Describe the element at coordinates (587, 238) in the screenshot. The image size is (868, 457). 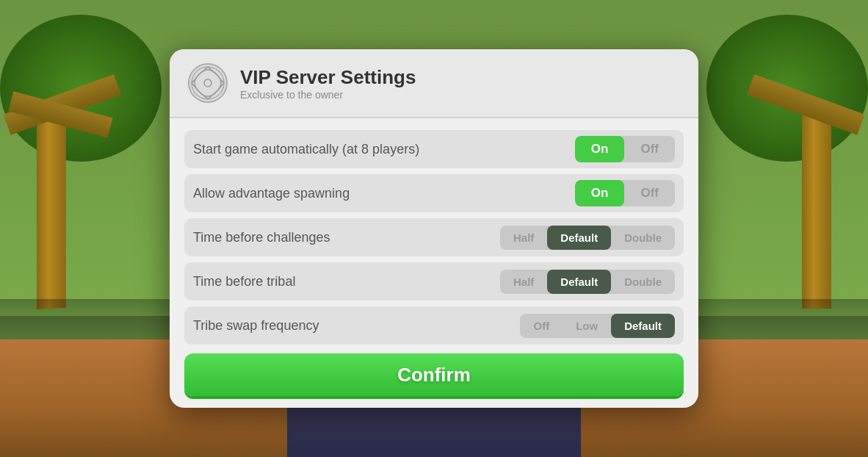
I see `triple-group-time-challenges: Half Default Double` at that location.